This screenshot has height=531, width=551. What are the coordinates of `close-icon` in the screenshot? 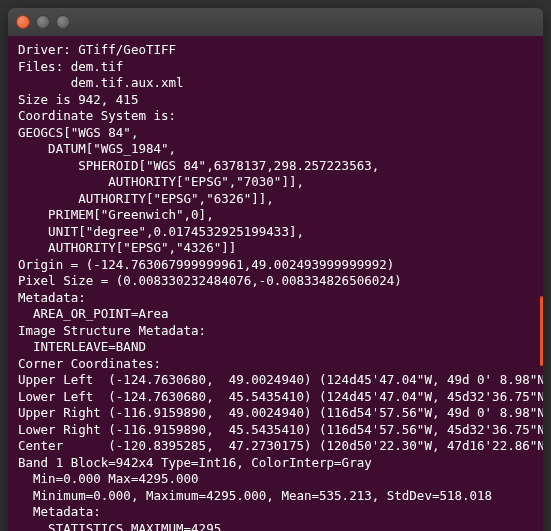 It's located at (23, 22).